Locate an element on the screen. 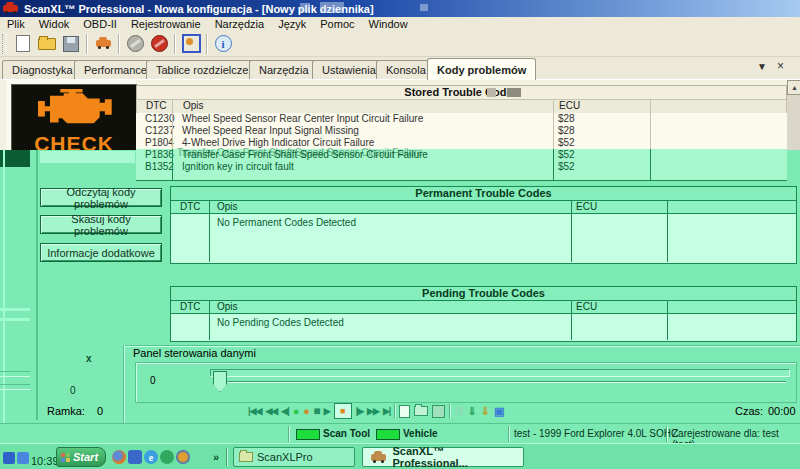 This screenshot has width=800, height=469. disconnect-plug-icon is located at coordinates (160, 44).